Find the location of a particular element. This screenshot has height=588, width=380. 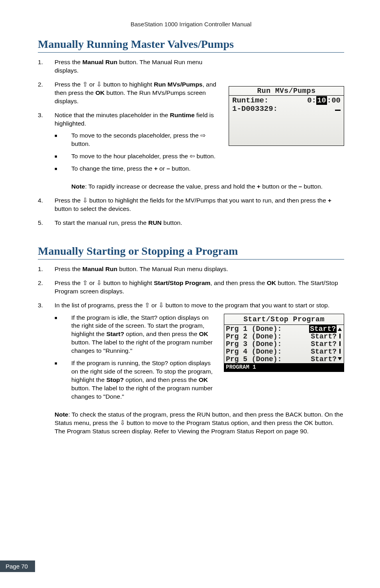

t: Notice that the minutes placeholder in t… is located at coordinates (112, 115).